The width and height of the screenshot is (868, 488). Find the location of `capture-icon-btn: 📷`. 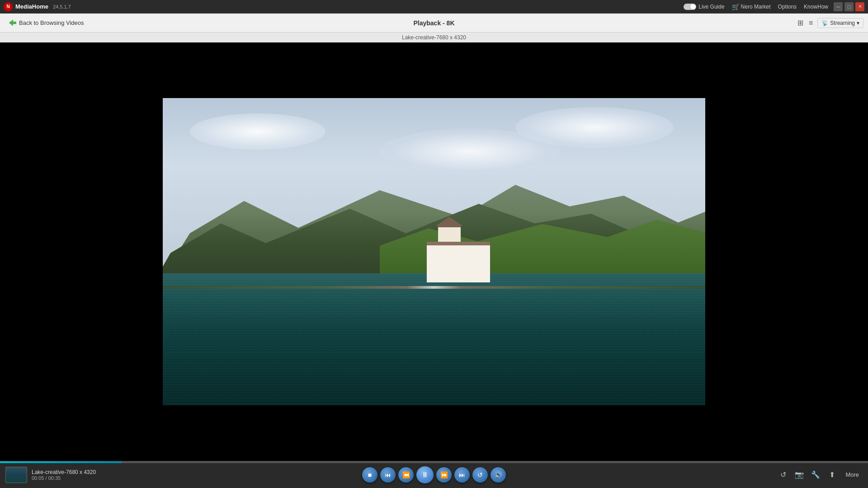

capture-icon-btn: 📷 is located at coordinates (799, 475).